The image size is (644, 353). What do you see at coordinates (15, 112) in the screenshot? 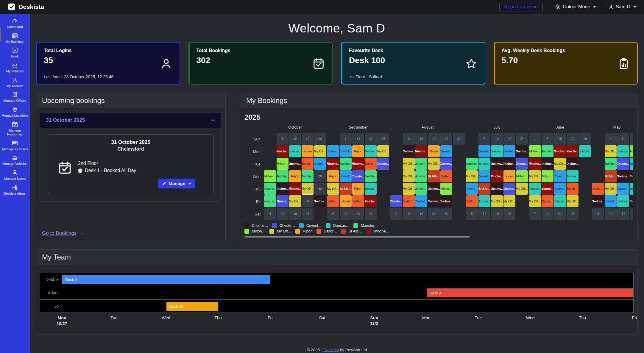
I see `sidebar-item-manage-locations: Manage Locations` at bounding box center [15, 112].